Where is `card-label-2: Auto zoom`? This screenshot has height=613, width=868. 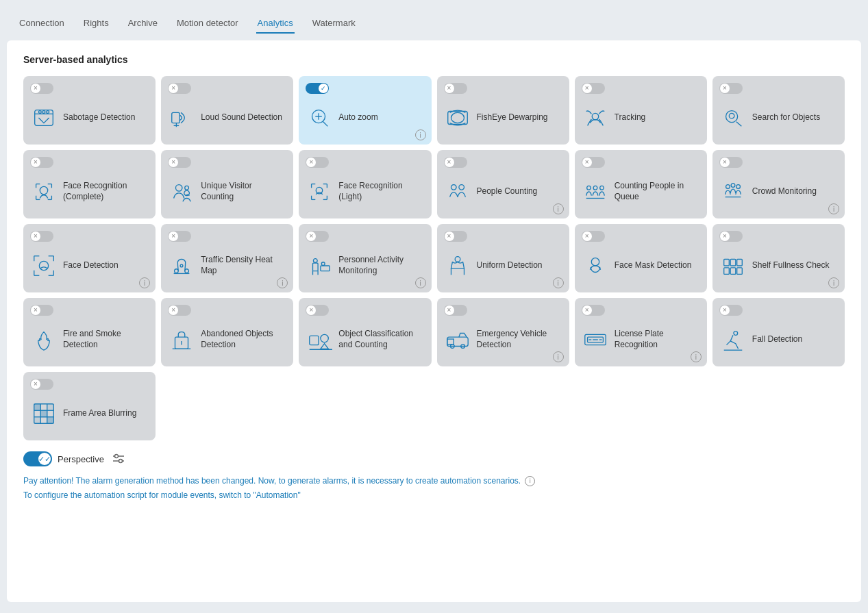
card-label-2: Auto zoom is located at coordinates (358, 118).